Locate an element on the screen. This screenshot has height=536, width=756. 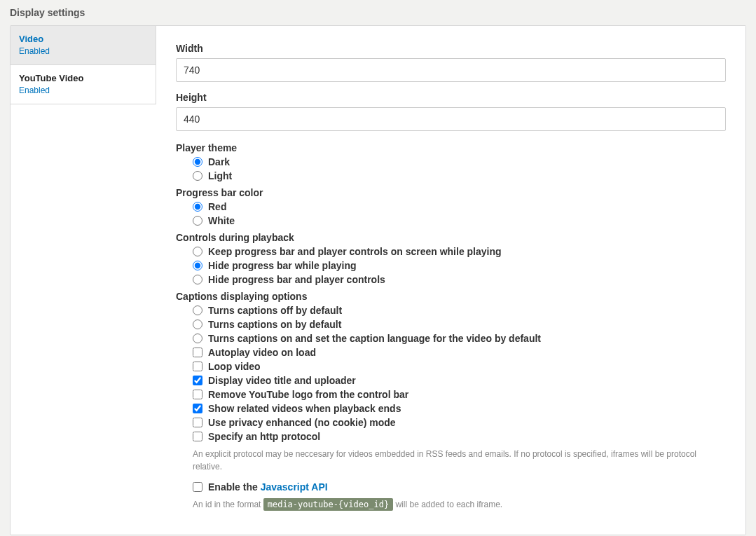
checkbox-remove-logo-label: Remove YouTube logo from the control bar is located at coordinates (308, 394).